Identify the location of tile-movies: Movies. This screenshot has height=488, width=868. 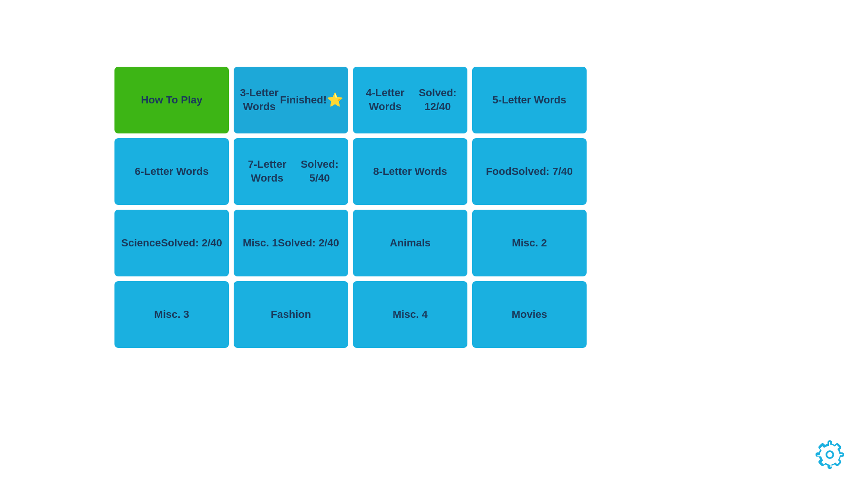
(529, 315).